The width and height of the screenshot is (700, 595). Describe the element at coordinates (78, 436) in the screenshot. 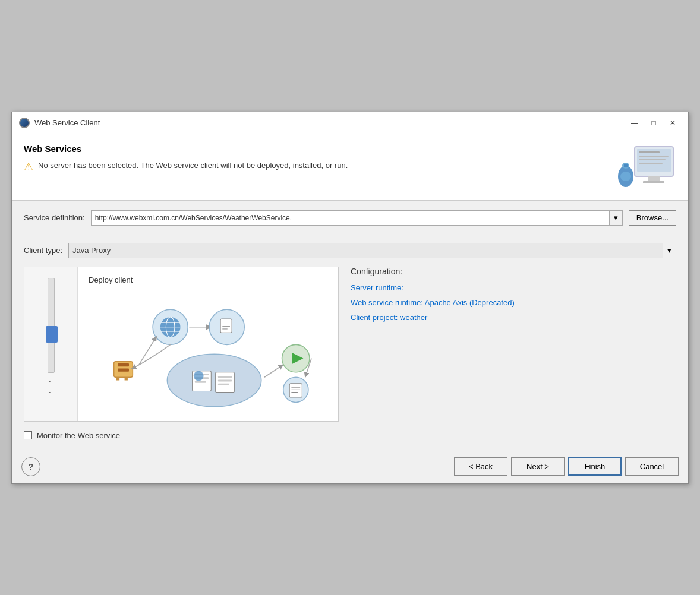

I see `monitor-label: Monitor the Web service` at that location.